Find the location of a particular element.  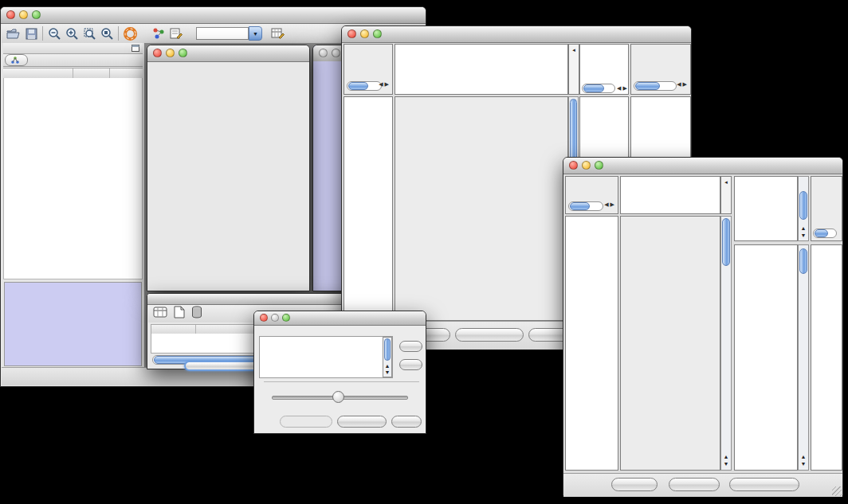

network-view-titlebar is located at coordinates (228, 54).